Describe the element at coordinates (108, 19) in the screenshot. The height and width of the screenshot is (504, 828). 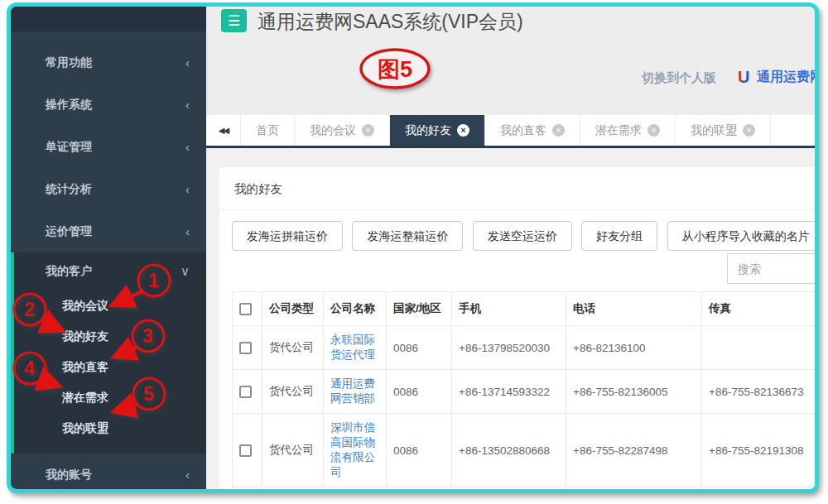
I see `sidebar-header` at that location.